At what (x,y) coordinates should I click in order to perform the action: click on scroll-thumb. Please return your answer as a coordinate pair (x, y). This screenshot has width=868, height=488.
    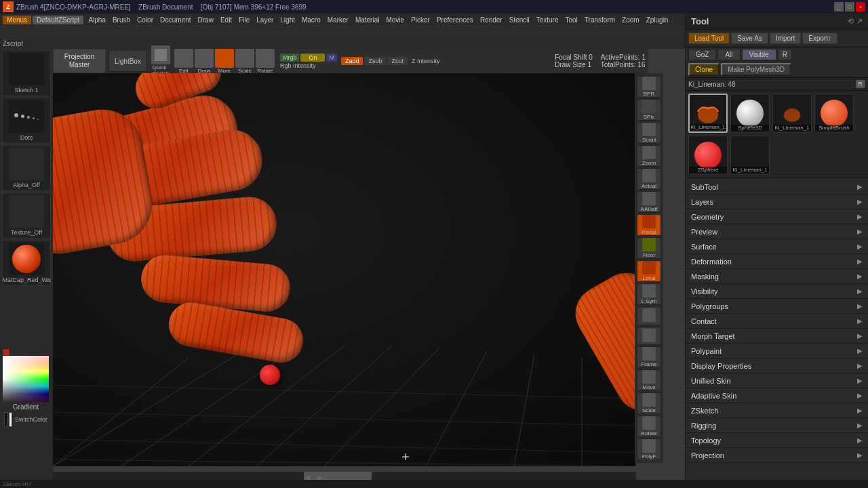
    Looking at the image, I should click on (338, 476).